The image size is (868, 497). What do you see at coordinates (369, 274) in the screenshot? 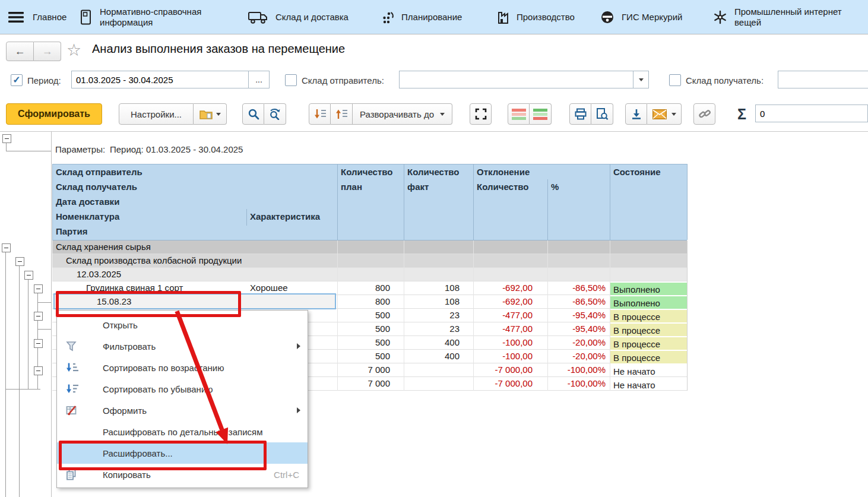
I see `group-row-delivery-date: 12.03.2025` at bounding box center [369, 274].